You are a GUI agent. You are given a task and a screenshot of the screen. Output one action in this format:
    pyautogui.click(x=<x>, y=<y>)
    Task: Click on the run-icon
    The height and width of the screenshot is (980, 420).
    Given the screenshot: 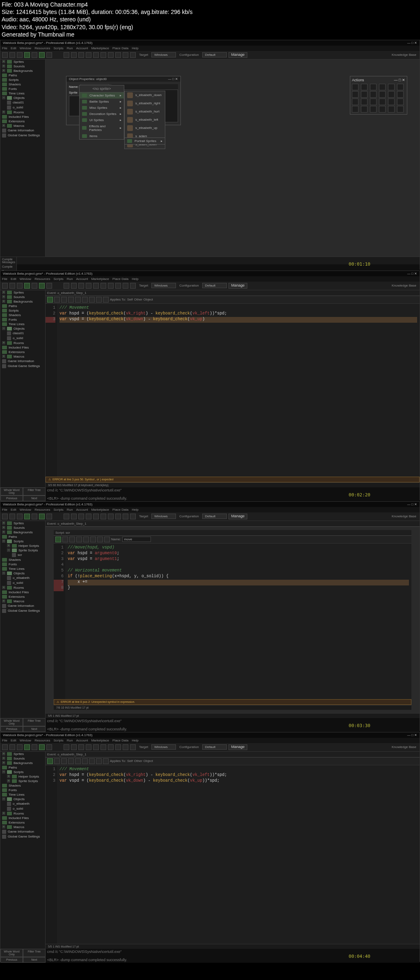 What is the action you would take?
    pyautogui.click(x=27, y=55)
    